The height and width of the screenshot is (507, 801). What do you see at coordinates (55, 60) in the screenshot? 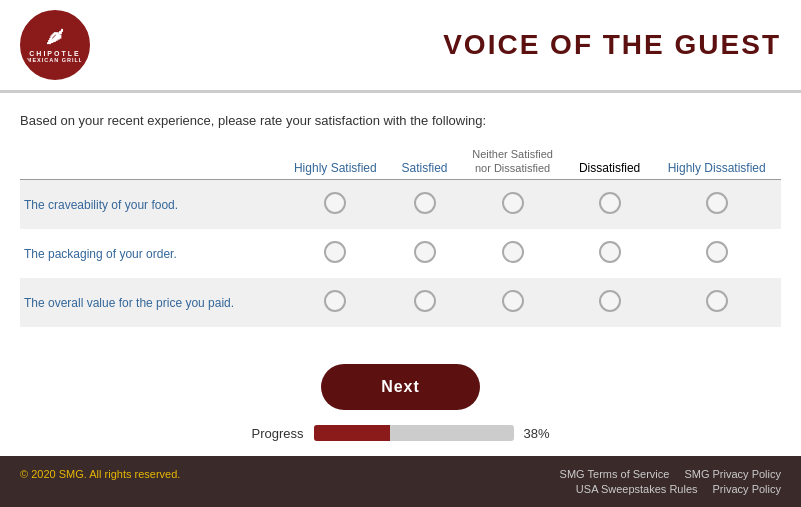
I see `logo-text-grill: MEXICAN GRILL` at bounding box center [55, 60].